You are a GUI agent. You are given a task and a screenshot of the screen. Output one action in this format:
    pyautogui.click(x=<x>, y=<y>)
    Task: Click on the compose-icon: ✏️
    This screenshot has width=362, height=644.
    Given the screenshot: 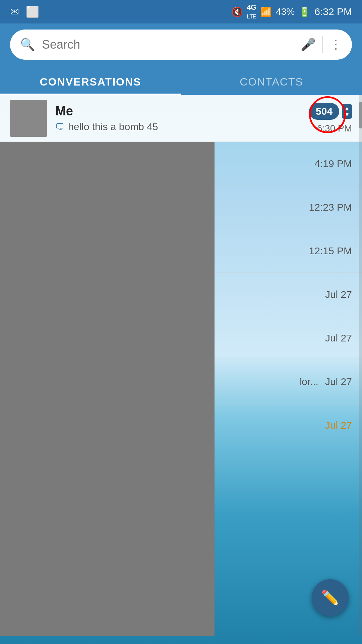 What is the action you would take?
    pyautogui.click(x=330, y=598)
    